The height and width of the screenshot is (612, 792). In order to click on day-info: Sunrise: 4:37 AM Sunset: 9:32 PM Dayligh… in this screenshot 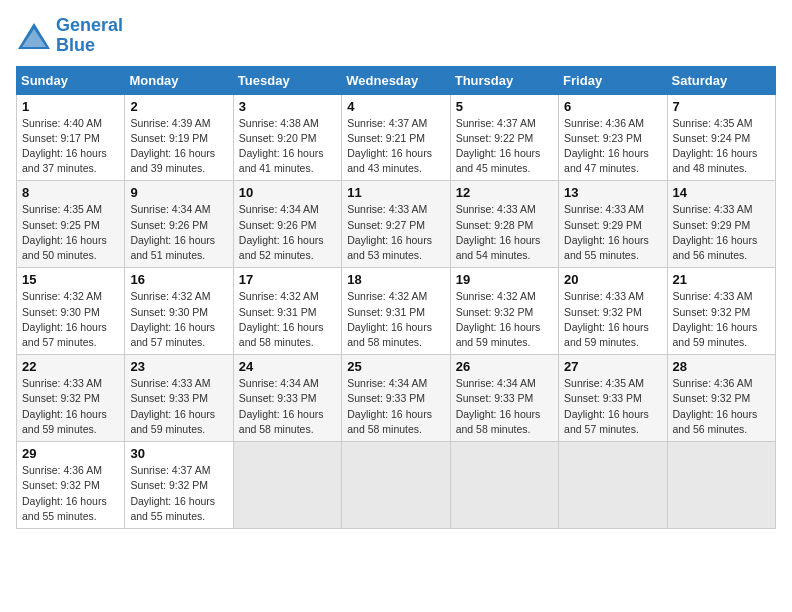, I will do `click(178, 494)`.